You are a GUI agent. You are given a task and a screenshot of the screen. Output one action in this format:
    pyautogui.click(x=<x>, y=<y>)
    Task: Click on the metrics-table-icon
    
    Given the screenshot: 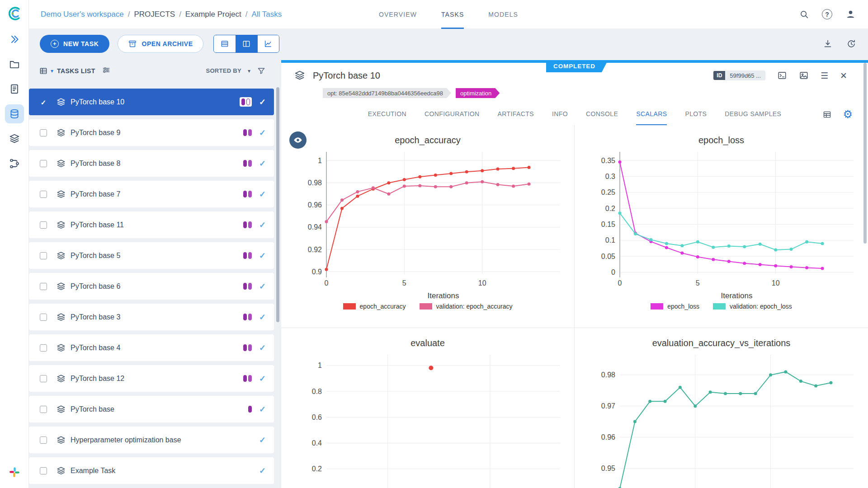 What is the action you would take?
    pyautogui.click(x=827, y=115)
    